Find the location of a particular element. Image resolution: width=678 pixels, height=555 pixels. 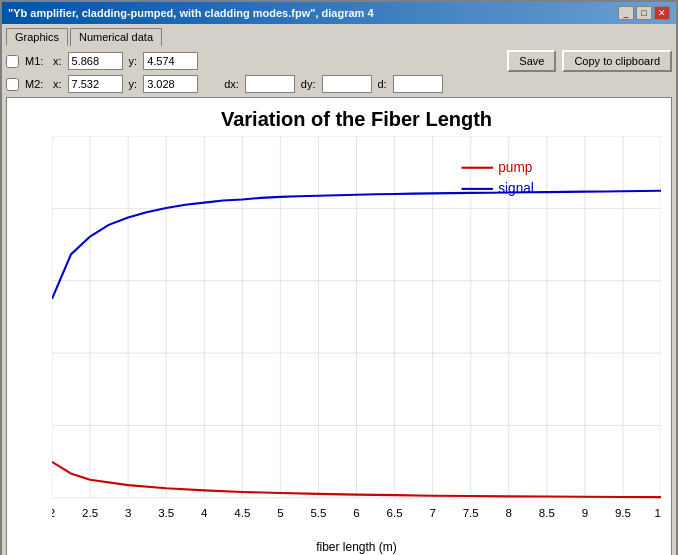

svg-text: 3.5 is located at coordinates (166, 513).